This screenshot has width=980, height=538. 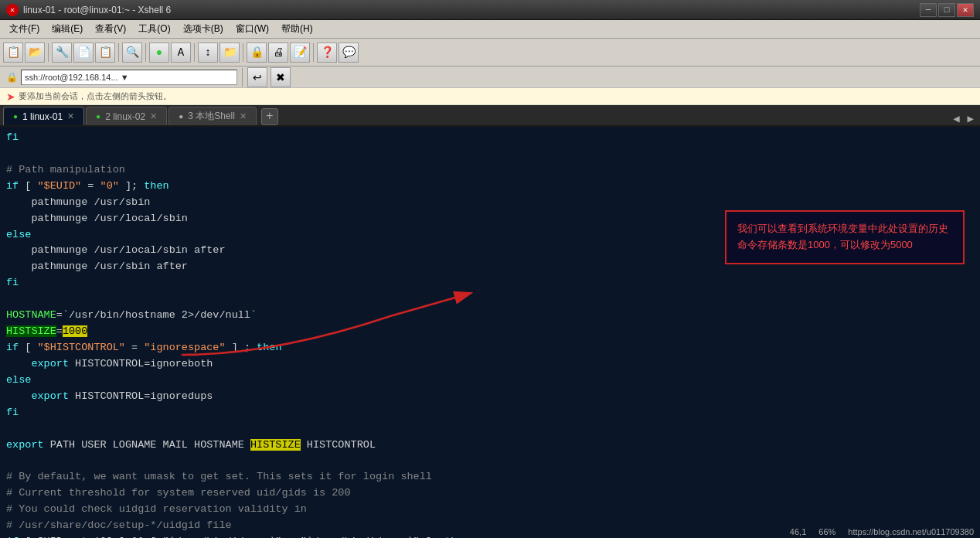 I want to click on tab-close-2: ✕, so click(x=153, y=116).